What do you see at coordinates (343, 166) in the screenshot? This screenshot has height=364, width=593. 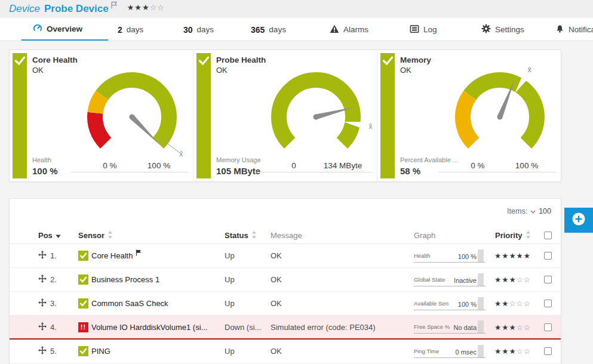 I see `svg-text: 134 MByte` at bounding box center [343, 166].